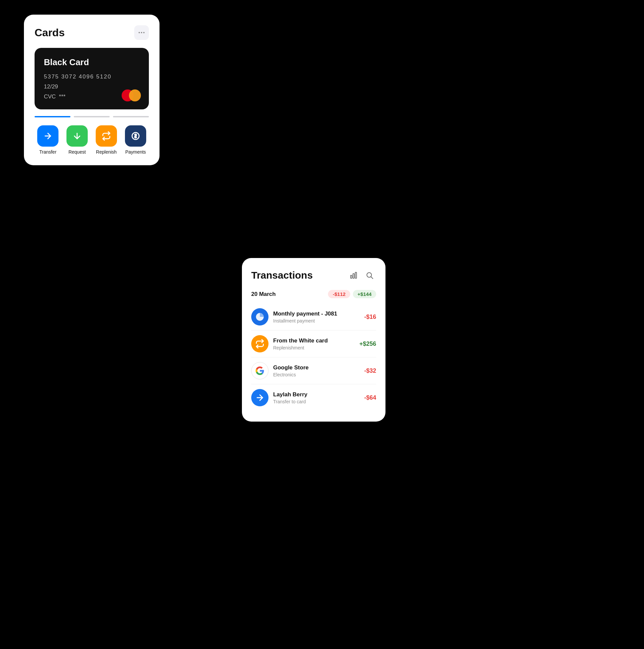 Image resolution: width=644 pixels, height=649 pixels. Describe the element at coordinates (316, 317) in the screenshot. I see `monthly-payment-info: Monthly payment - J081 Installment payme…` at that location.